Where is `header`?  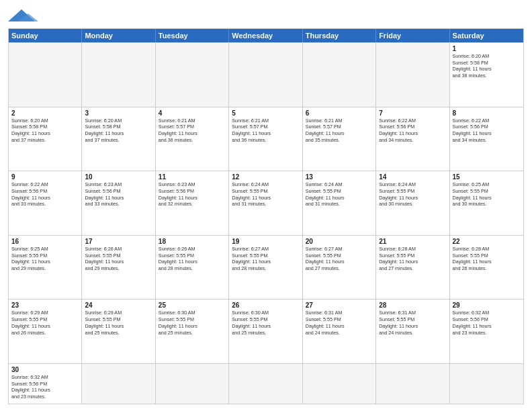 header is located at coordinates (266, 15).